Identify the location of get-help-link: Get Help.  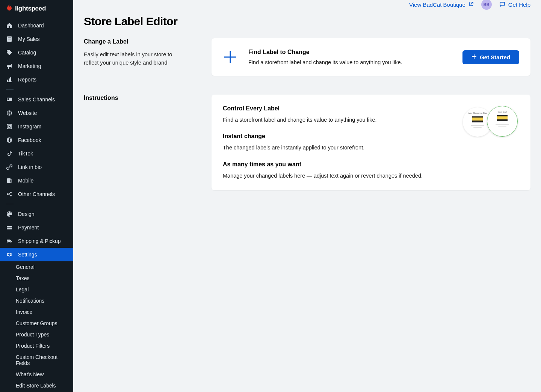
(515, 5).